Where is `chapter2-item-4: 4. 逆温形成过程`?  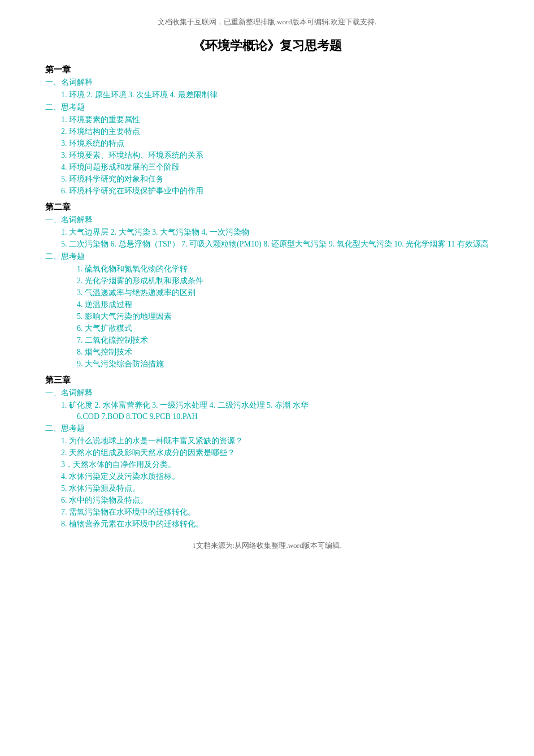 chapter2-item-4: 4. 逆温形成过程 is located at coordinates (267, 305).